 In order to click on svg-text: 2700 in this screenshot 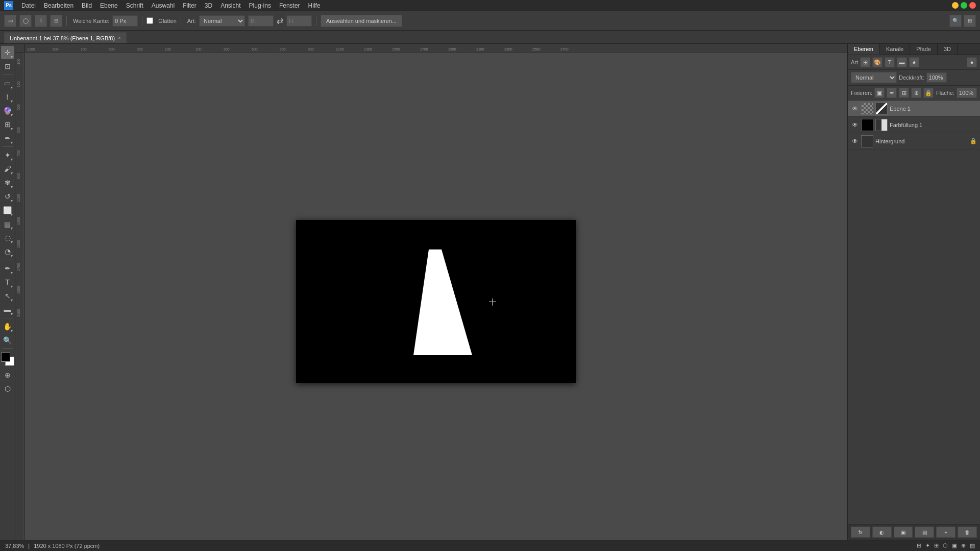, I will do `click(565, 49)`.